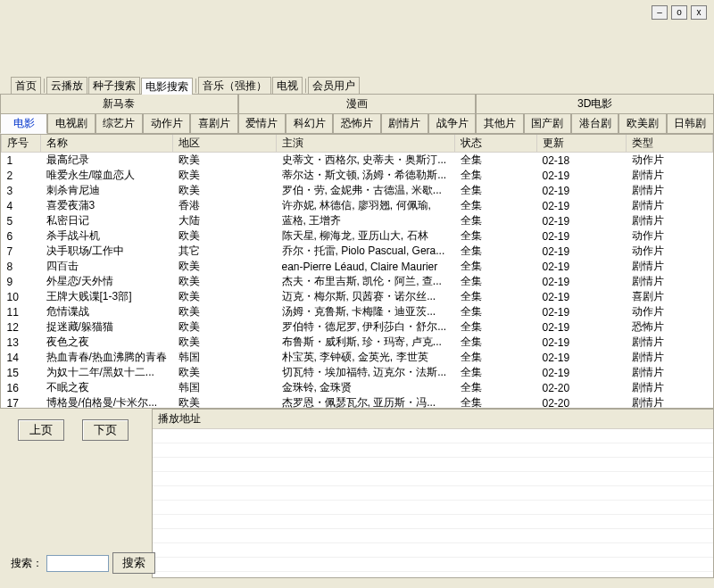 Image resolution: width=714 pixels, height=588 pixels. I want to click on main-tab-6: 会员用户, so click(334, 86).